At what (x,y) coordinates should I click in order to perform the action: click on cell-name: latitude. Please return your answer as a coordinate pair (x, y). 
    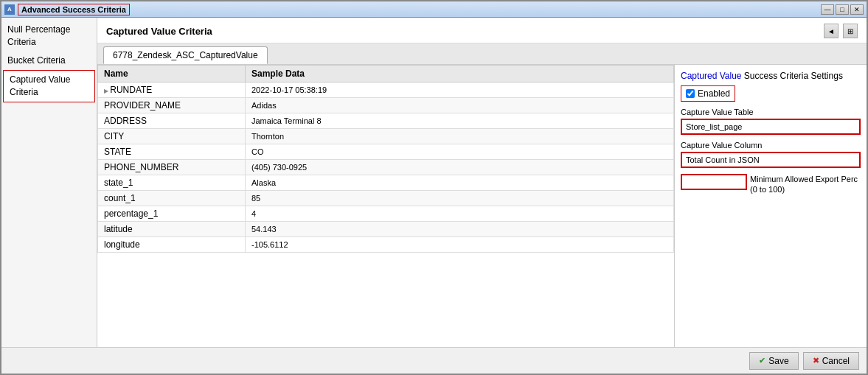
    Looking at the image, I should click on (172, 230).